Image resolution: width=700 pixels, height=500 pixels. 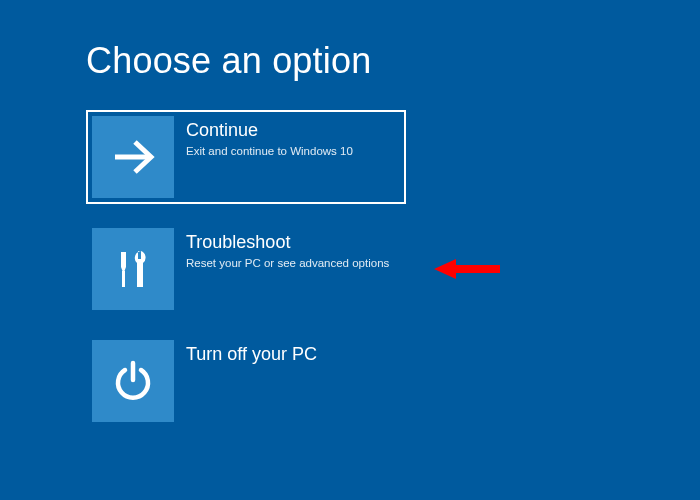 What do you see at coordinates (293, 243) in the screenshot?
I see `option-title: Troubleshoot` at bounding box center [293, 243].